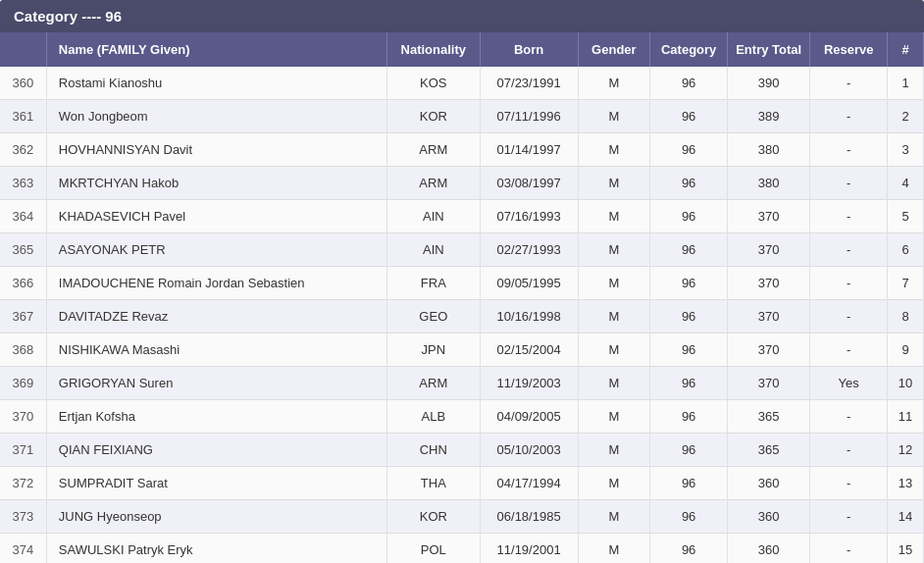  I want to click on table-header-row: Name (FAMILY Given) Nationality Born Gen…, so click(462, 49).